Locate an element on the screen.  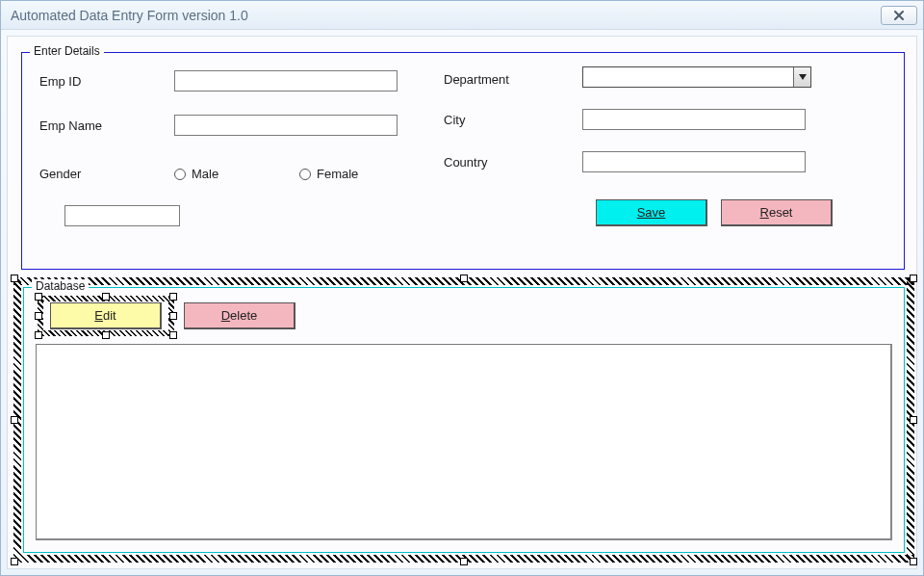
emp-id-input is located at coordinates (286, 81).